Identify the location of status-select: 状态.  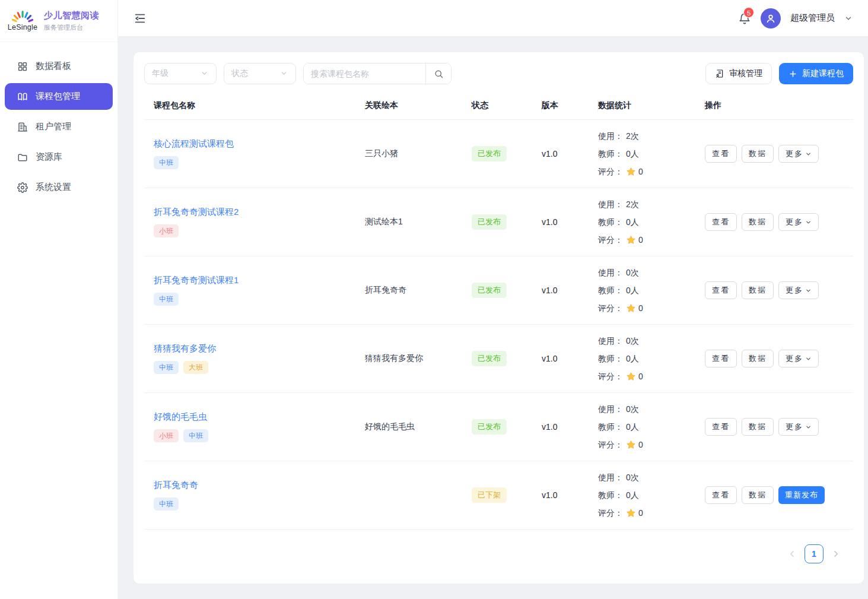
(260, 74).